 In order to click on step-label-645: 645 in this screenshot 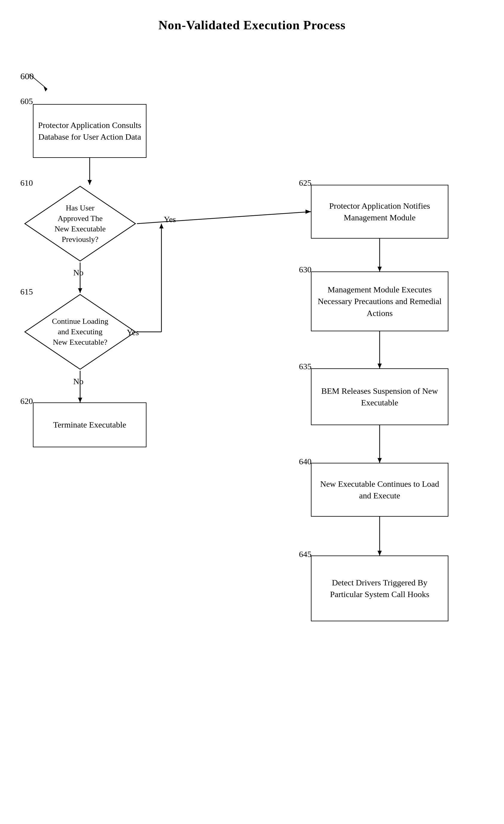, I will do `click(305, 554)`.